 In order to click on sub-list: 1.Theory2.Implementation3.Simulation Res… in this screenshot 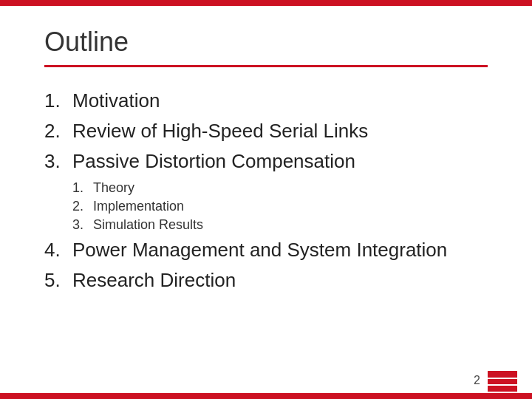, I will do `click(280, 207)`.